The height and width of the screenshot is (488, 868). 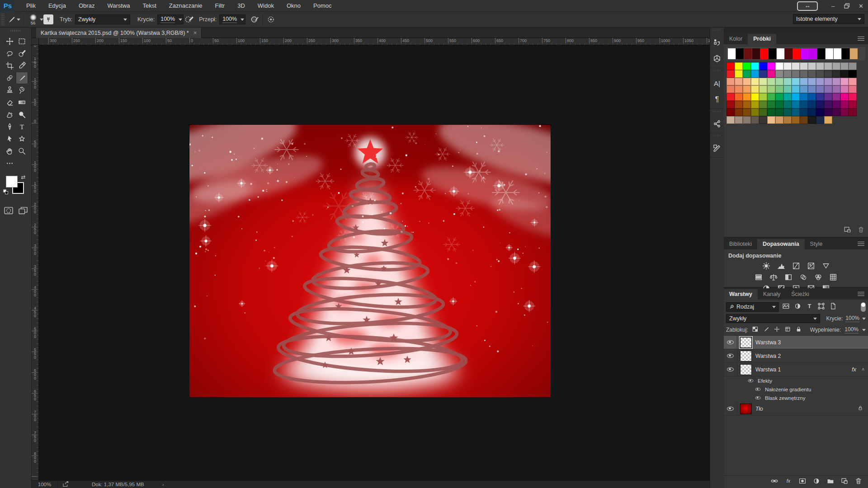 What do you see at coordinates (189, 19) in the screenshot?
I see `pressure-opacity-icon` at bounding box center [189, 19].